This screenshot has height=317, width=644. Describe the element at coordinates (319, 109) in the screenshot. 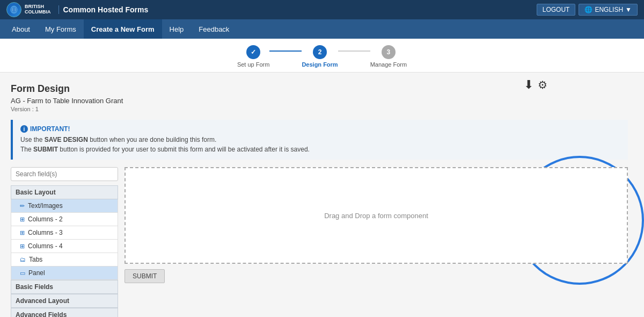

I see `form-version: Version : 1` at that location.